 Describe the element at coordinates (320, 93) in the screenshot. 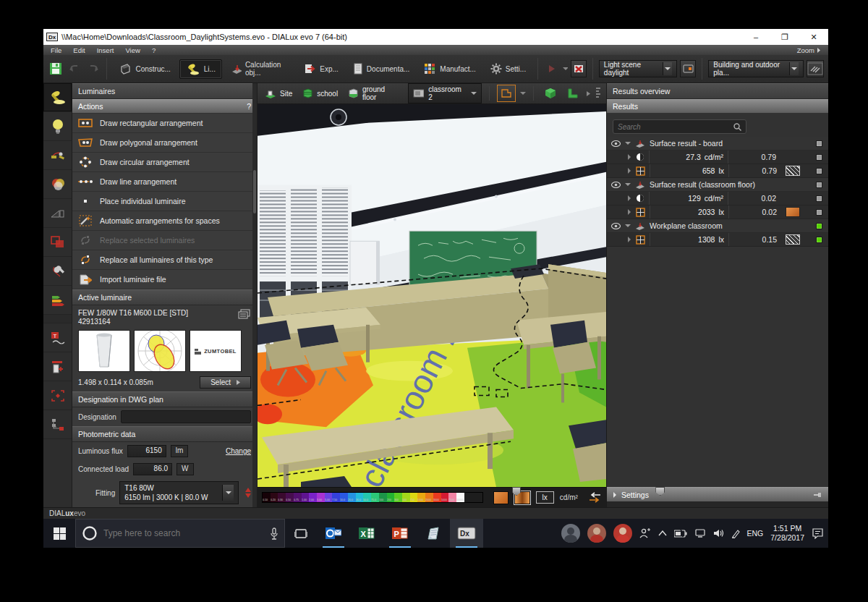

I see `crumb-building: school` at that location.